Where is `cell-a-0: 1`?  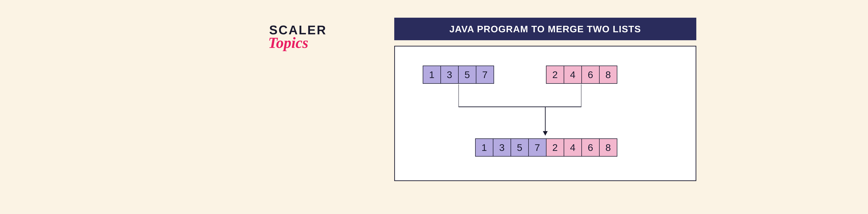 cell-a-0: 1 is located at coordinates (432, 75).